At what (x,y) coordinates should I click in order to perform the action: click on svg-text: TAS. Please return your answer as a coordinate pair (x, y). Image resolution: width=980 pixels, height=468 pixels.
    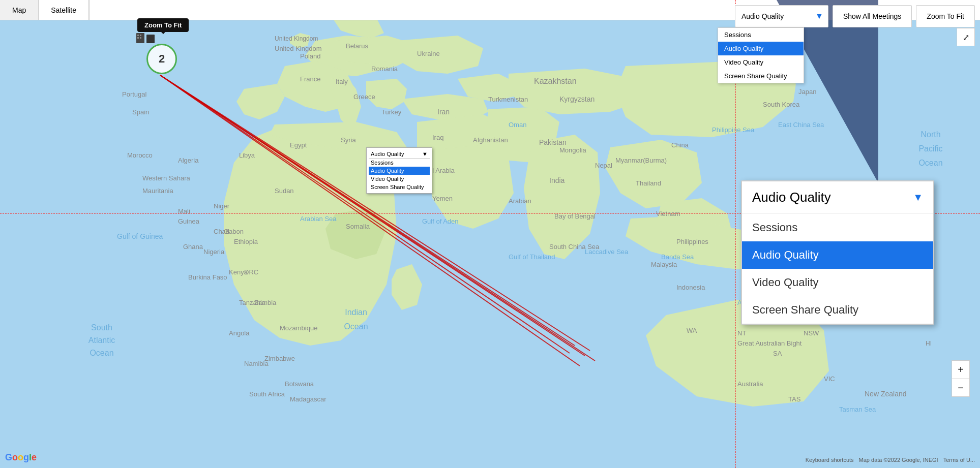
    Looking at the image, I should click on (794, 399).